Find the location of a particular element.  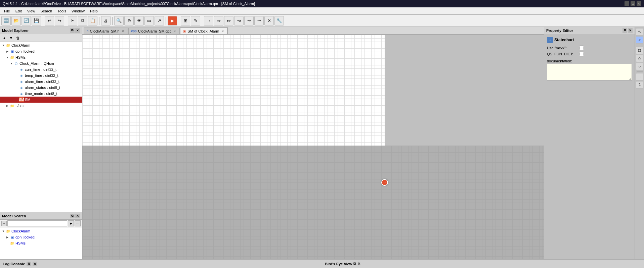

tool-g: 🔧 is located at coordinates (279, 21).